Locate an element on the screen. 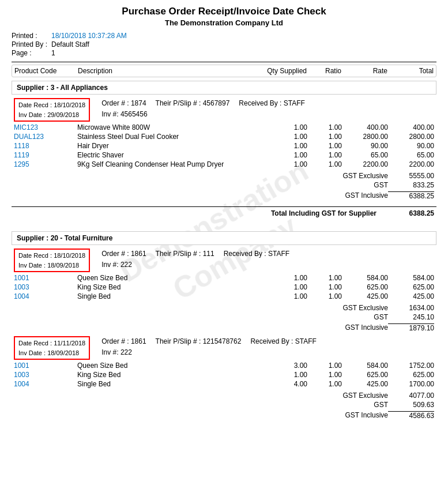 This screenshot has height=478, width=448. item-row-0-0-3: 1119 Electric Shaver 1.00 1.00 65.00 65.… is located at coordinates (224, 155).